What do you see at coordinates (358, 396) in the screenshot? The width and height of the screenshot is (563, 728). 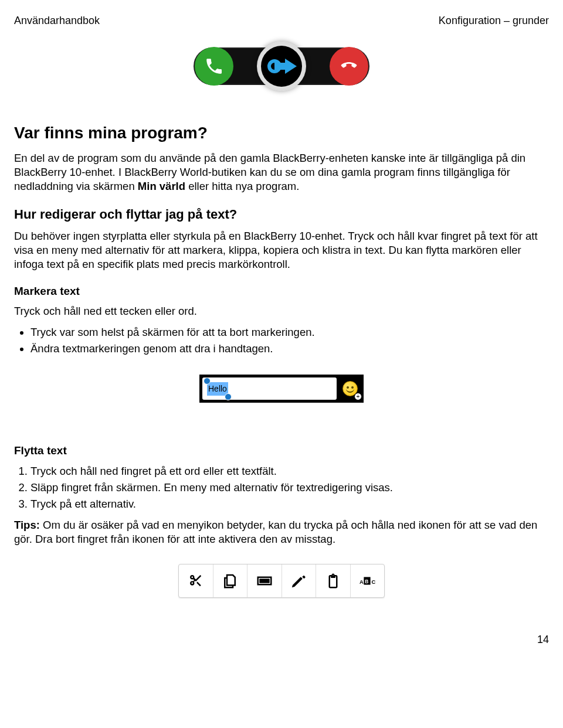 I see `plus-badge-icon: +` at bounding box center [358, 396].